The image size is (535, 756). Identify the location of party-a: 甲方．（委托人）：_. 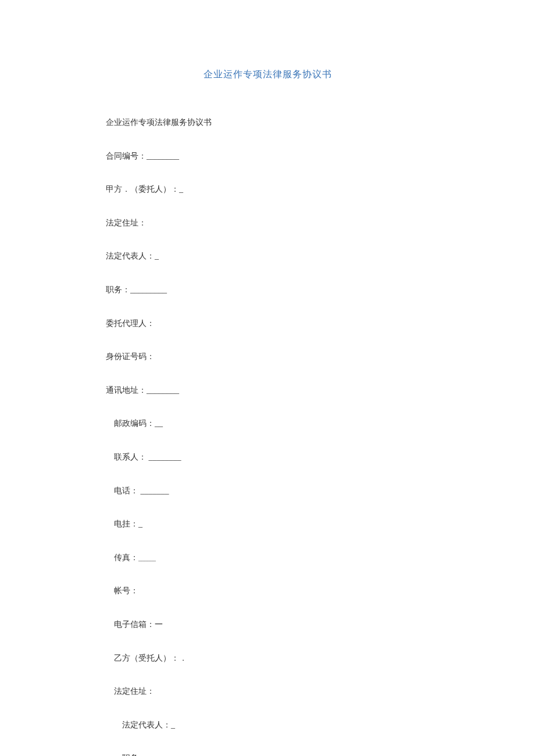
(320, 189).